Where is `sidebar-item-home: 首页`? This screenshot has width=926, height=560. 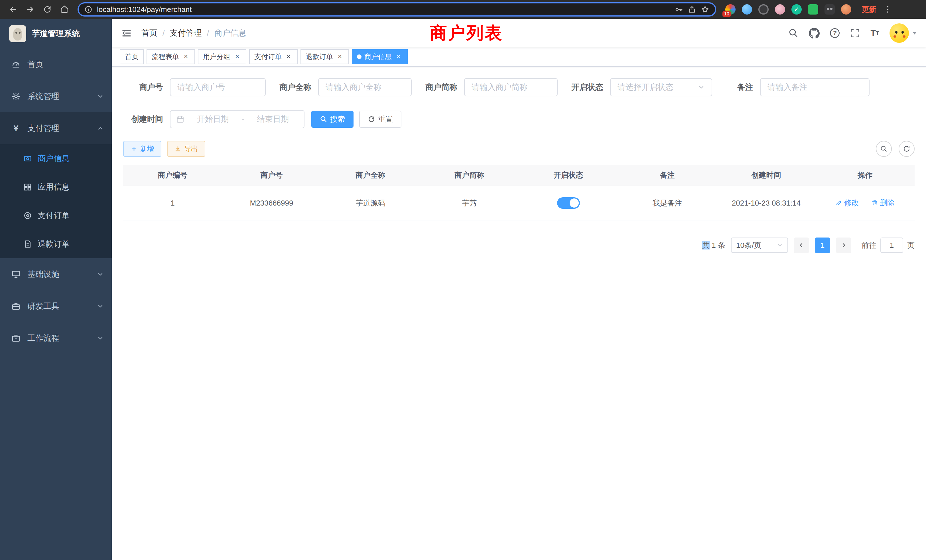 sidebar-item-home: 首页 is located at coordinates (56, 65).